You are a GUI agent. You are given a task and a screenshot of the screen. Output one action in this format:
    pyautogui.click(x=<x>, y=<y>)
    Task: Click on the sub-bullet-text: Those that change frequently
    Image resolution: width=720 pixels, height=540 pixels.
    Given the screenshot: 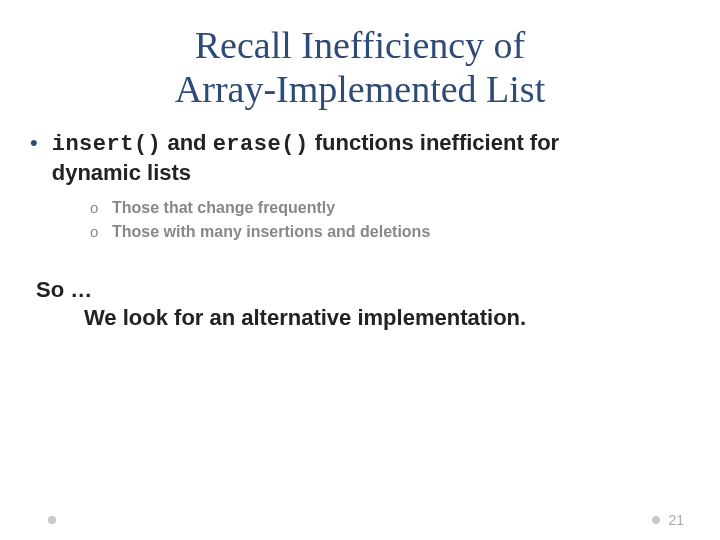 What is the action you would take?
    pyautogui.click(x=224, y=208)
    